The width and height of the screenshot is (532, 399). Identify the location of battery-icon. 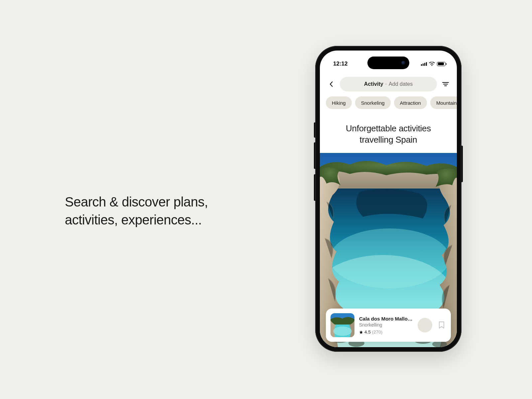
(441, 64).